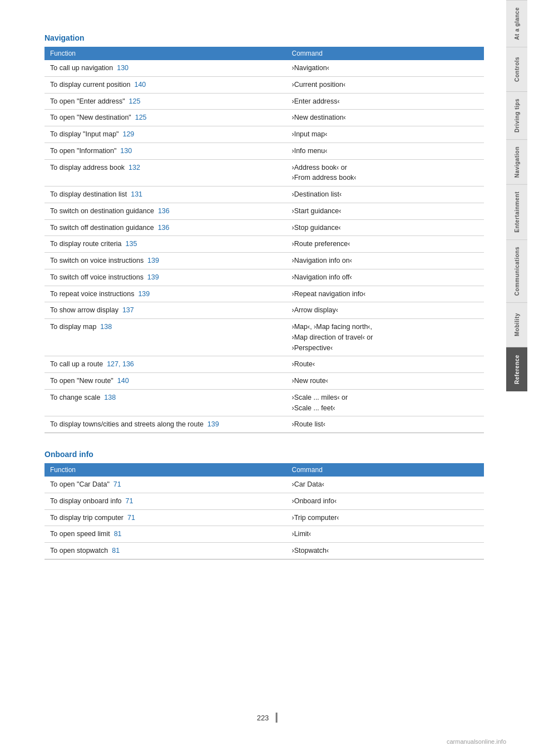  Describe the element at coordinates (385, 53) in the screenshot. I see `nav-col-command: Command` at that location.